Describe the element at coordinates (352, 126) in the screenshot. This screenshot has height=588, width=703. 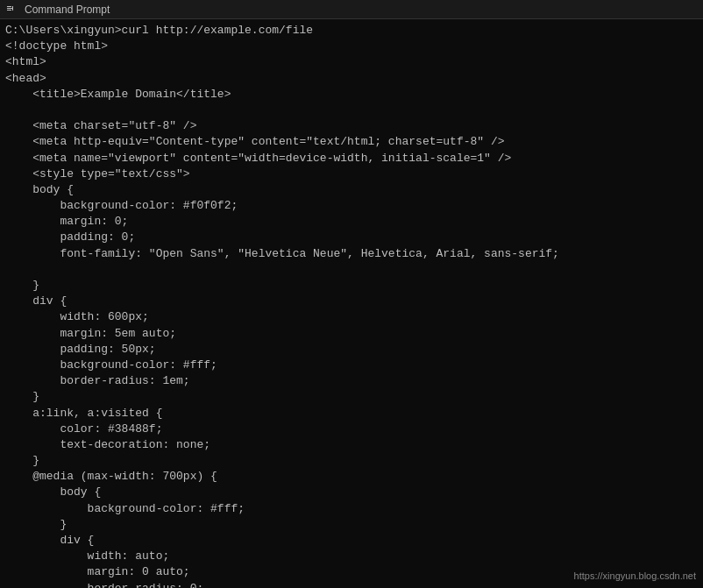
I see `terminal-line: <meta charset="utf-8" />` at that location.